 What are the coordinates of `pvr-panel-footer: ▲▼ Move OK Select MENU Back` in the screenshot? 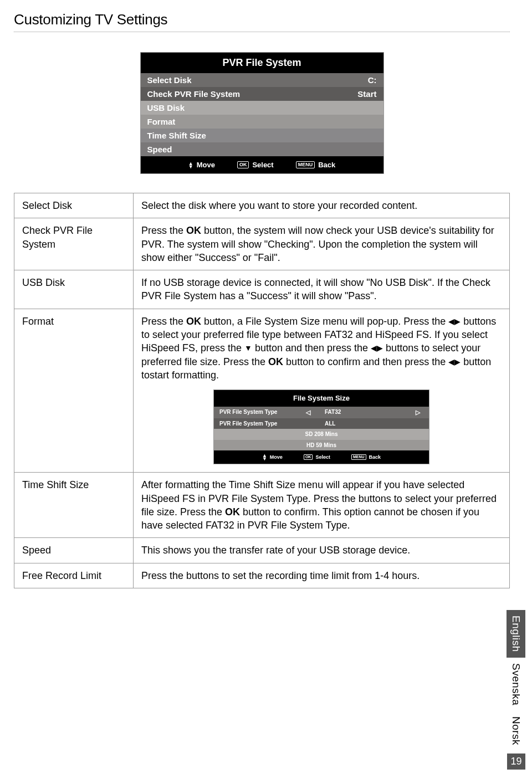 It's located at (262, 165).